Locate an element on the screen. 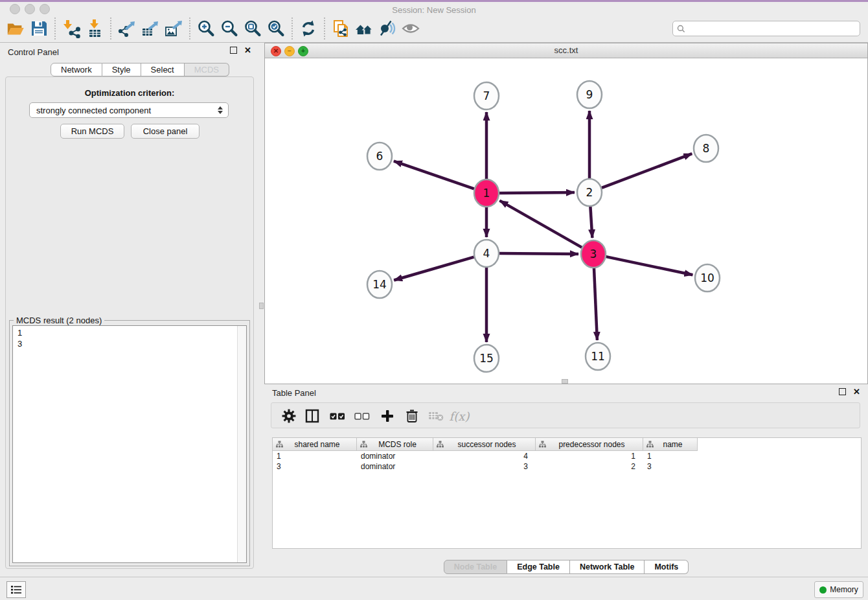 This screenshot has height=600, width=868. close-panel-button: Close panel is located at coordinates (165, 131).